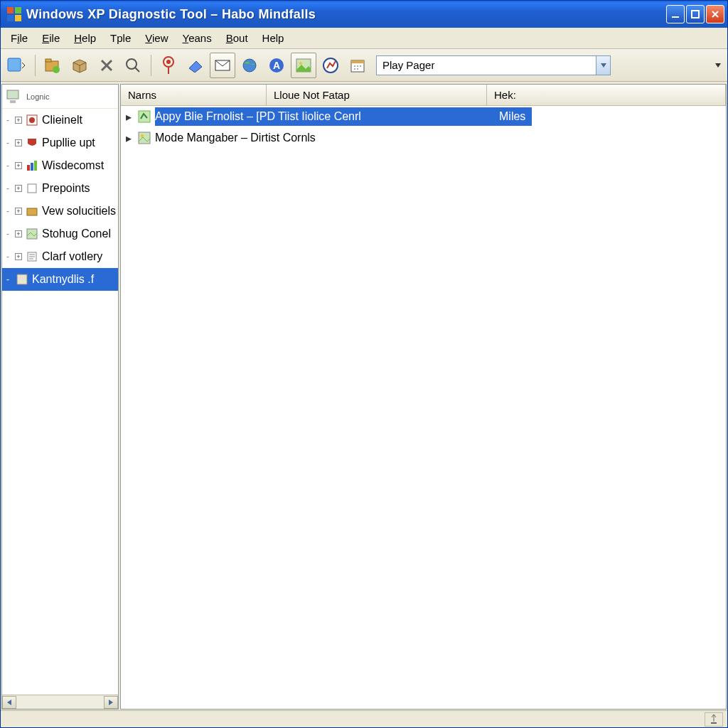 This screenshot has height=728, width=728. Describe the element at coordinates (60, 279) in the screenshot. I see `sidebar-item-kantnydlis: - Kantnydlis .f` at that location.